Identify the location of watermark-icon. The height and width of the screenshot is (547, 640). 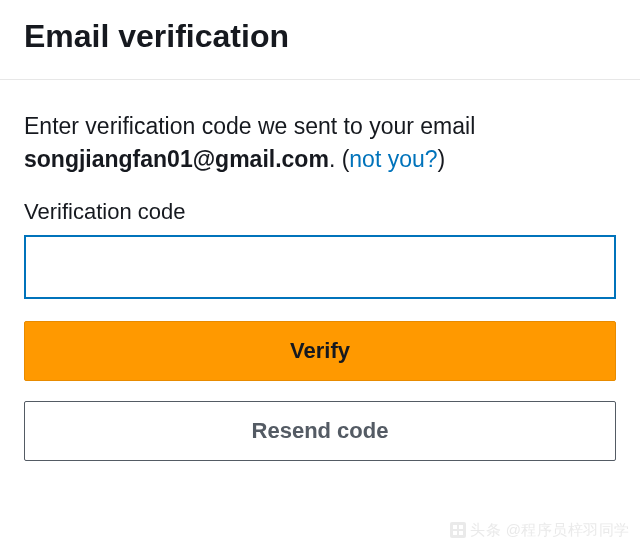
(458, 532).